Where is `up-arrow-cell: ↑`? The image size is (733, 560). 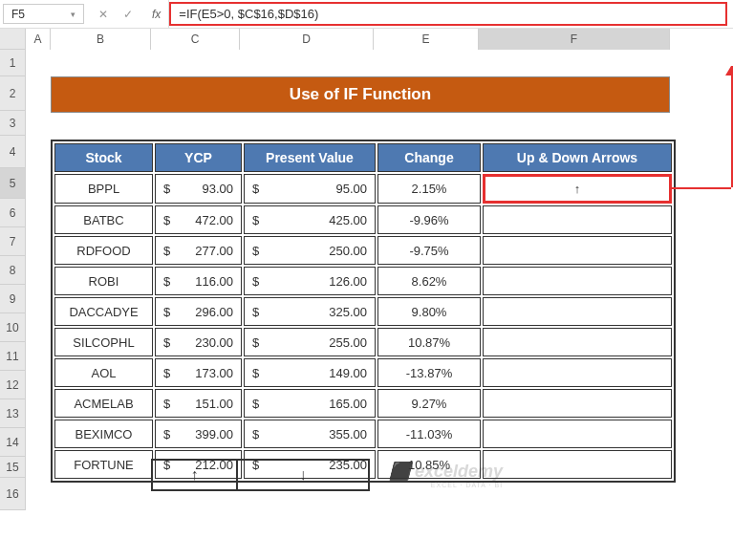
up-arrow-cell: ↑ is located at coordinates (195, 475).